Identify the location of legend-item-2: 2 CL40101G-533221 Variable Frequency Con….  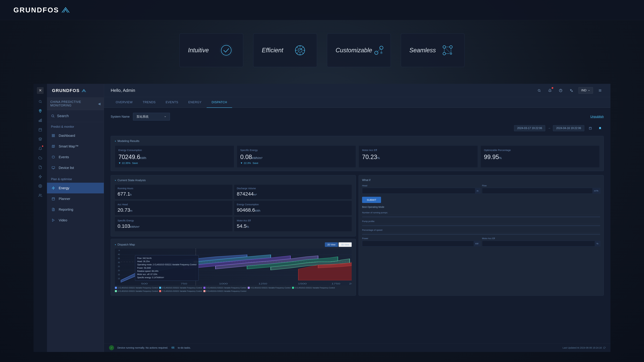
(180, 288).